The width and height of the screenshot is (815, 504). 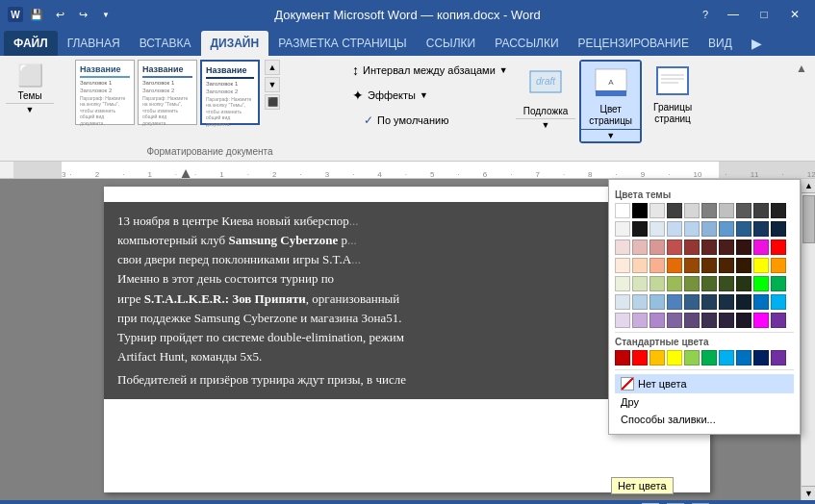 I want to click on maximize-btn: □, so click(x=764, y=14).